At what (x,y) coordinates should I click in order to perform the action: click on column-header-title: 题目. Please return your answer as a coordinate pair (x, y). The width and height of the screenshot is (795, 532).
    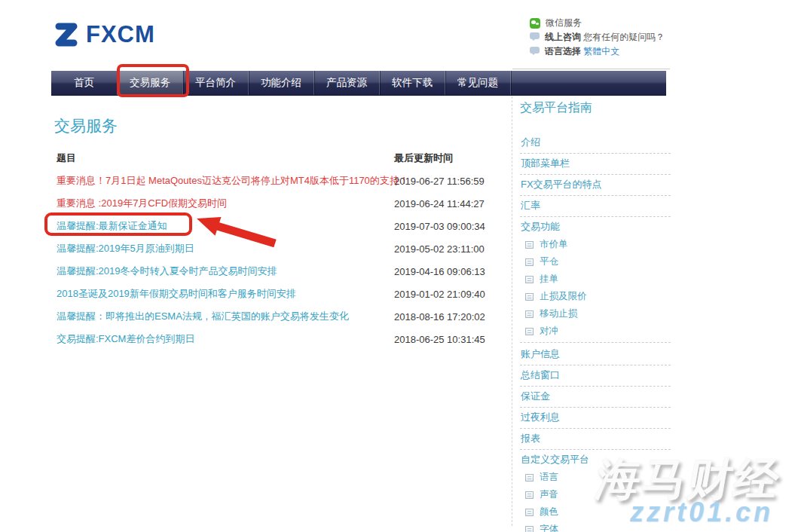
    Looking at the image, I should click on (225, 158).